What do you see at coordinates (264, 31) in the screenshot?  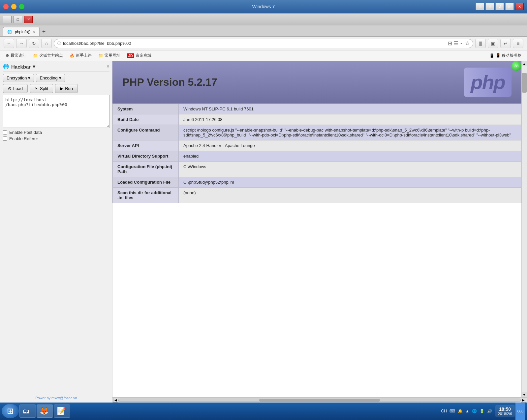 I see `tab-bar: 🌐 phpinfo() × +` at bounding box center [264, 31].